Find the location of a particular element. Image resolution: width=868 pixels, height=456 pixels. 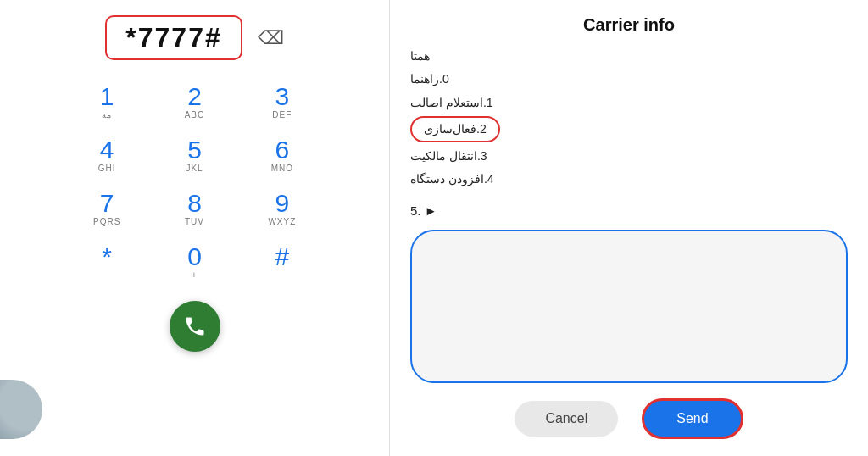

carrier-buttons: Cancel Send is located at coordinates (629, 419).